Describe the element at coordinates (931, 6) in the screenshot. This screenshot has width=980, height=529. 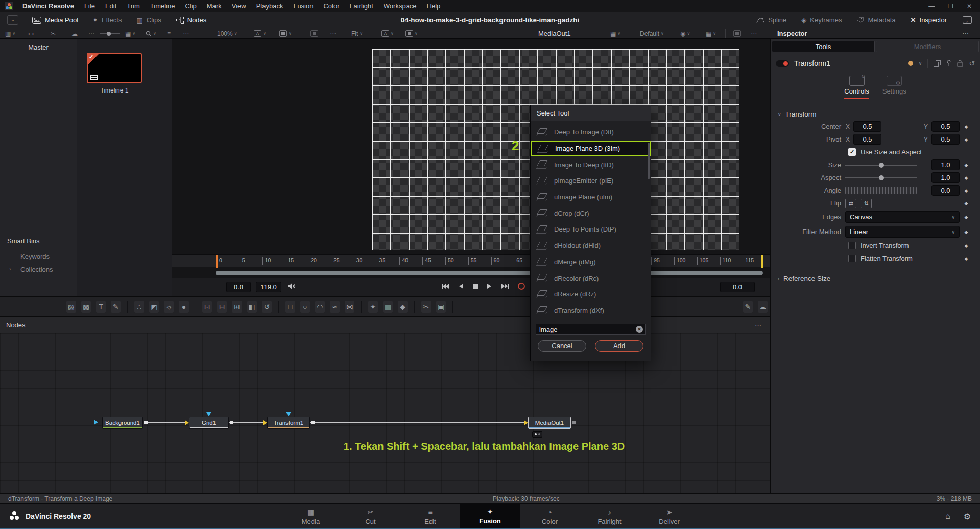
I see `minimize-button: —` at that location.